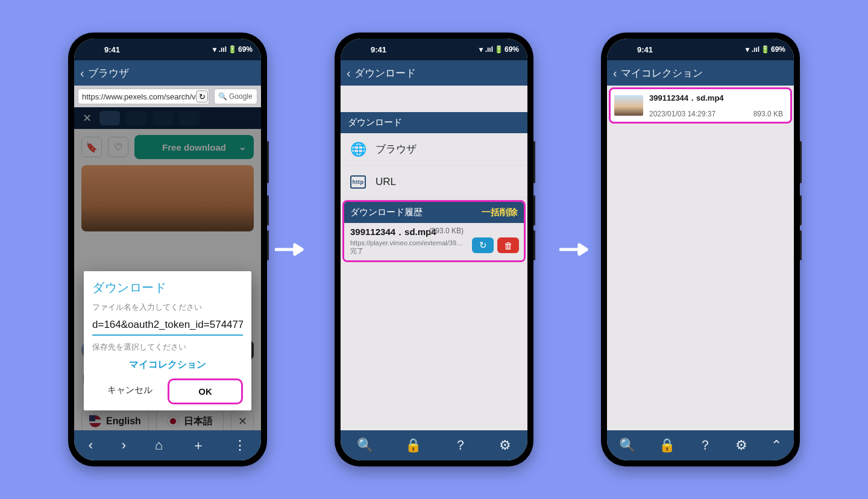 The image size is (868, 499). Describe the element at coordinates (508, 245) in the screenshot. I see `trash-icon: 🗑` at that location.